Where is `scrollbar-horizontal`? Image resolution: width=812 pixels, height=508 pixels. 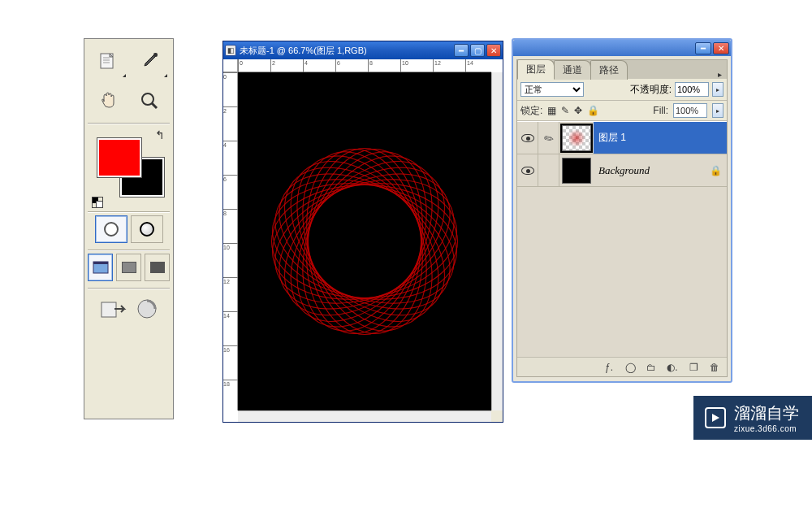 scrollbar-horizontal is located at coordinates (365, 416).